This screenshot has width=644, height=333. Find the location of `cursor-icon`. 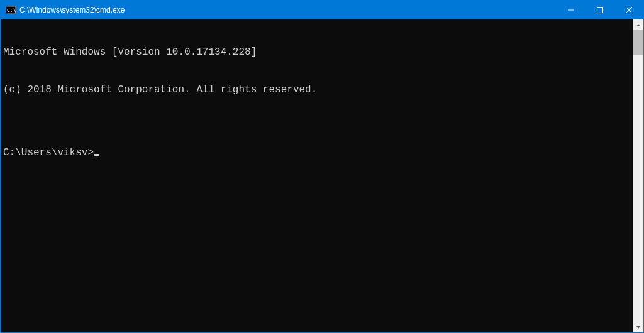

cursor-icon is located at coordinates (97, 155).